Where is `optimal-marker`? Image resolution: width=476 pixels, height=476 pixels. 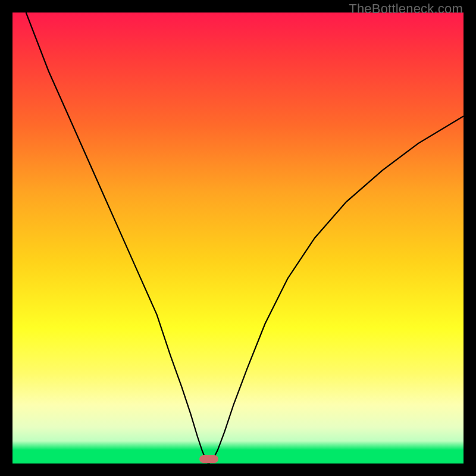 optimal-marker is located at coordinates (209, 459).